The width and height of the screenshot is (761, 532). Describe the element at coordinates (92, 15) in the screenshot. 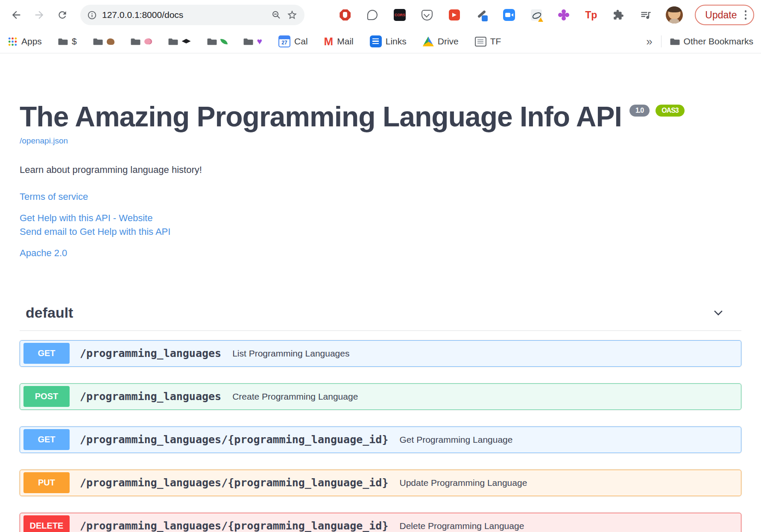

I see `site-info-icon` at that location.